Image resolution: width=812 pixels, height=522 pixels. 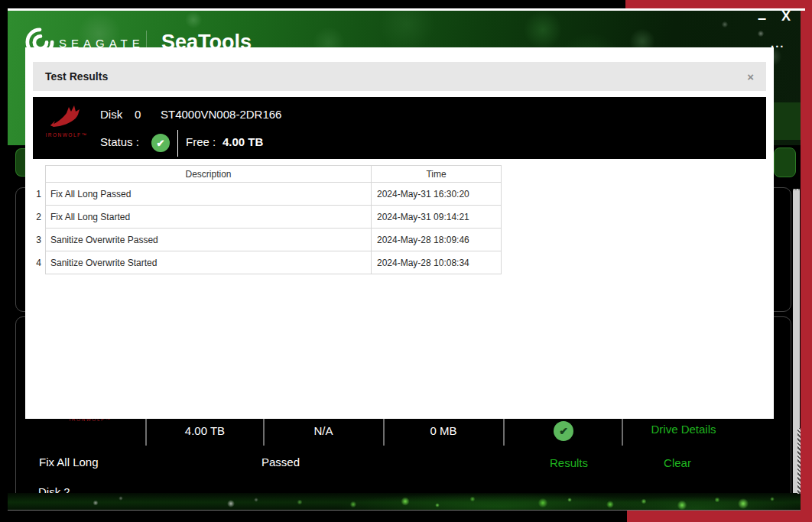 I want to click on dialog-close-icon: ×, so click(x=751, y=76).